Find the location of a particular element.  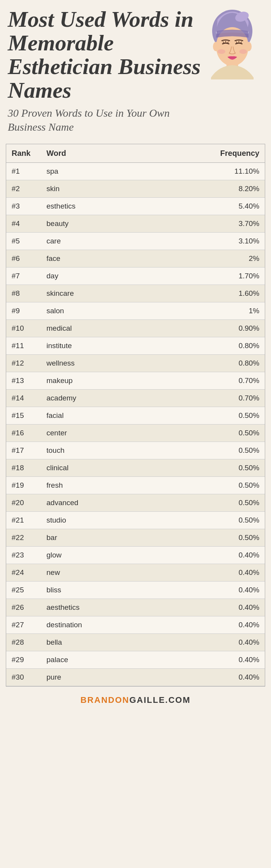

cell-rank: #17 is located at coordinates (24, 450).